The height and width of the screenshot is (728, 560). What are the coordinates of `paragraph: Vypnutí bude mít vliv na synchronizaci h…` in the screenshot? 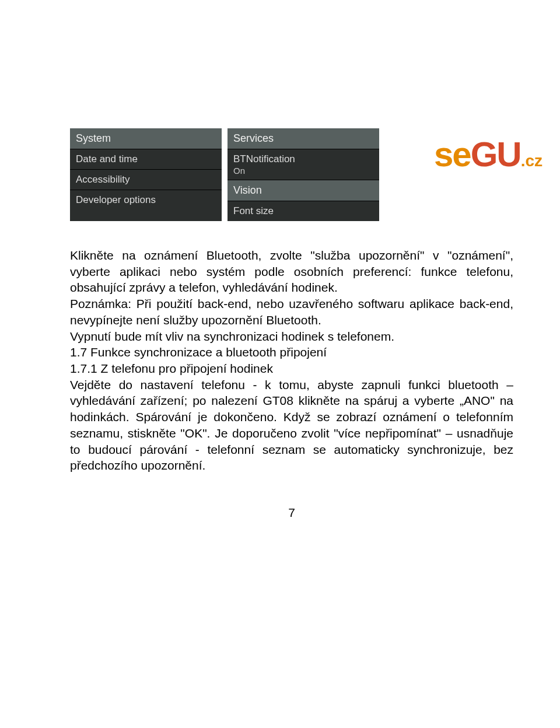 It's located at (292, 337).